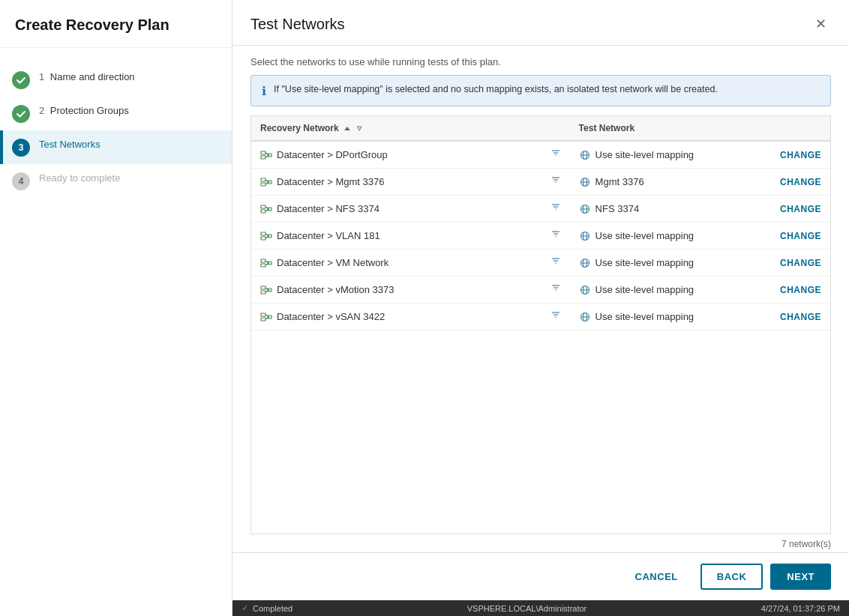 The width and height of the screenshot is (849, 616). Describe the element at coordinates (21, 148) in the screenshot. I see `step-number-3: 3` at that location.